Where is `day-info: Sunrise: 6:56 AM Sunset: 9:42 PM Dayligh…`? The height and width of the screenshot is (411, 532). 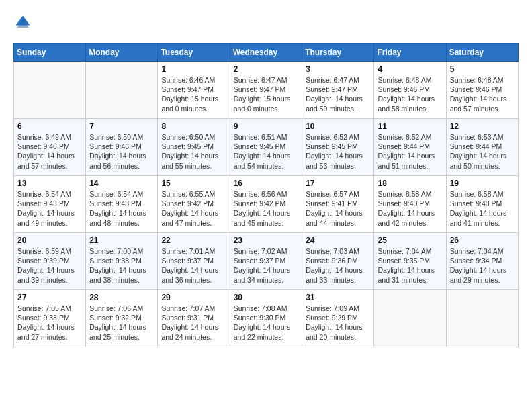
day-info: Sunrise: 6:56 AM Sunset: 9:42 PM Dayligh… is located at coordinates (266, 208).